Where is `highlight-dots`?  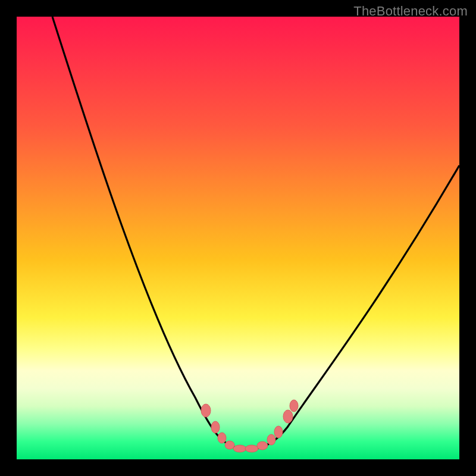
highlight-dots is located at coordinates (250, 426).